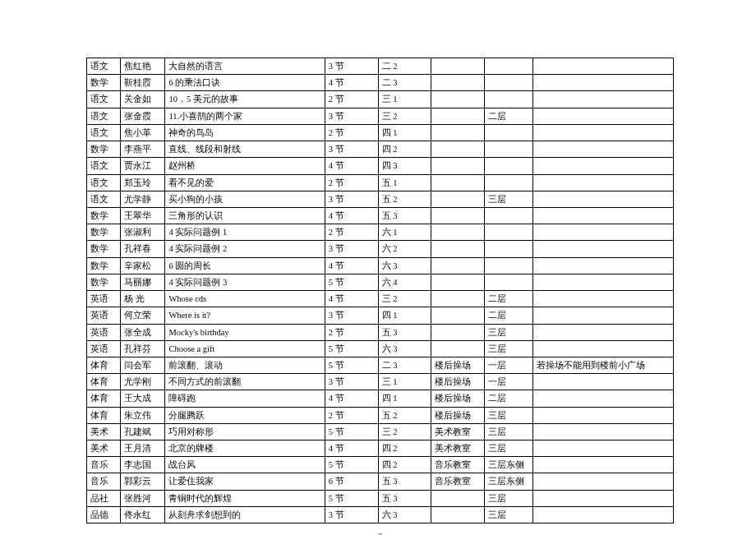 Image resolution: width=756 pixels, height=535 pixels. What do you see at coordinates (143, 399) in the screenshot?
I see `cell-teacher: 王大成` at bounding box center [143, 399].